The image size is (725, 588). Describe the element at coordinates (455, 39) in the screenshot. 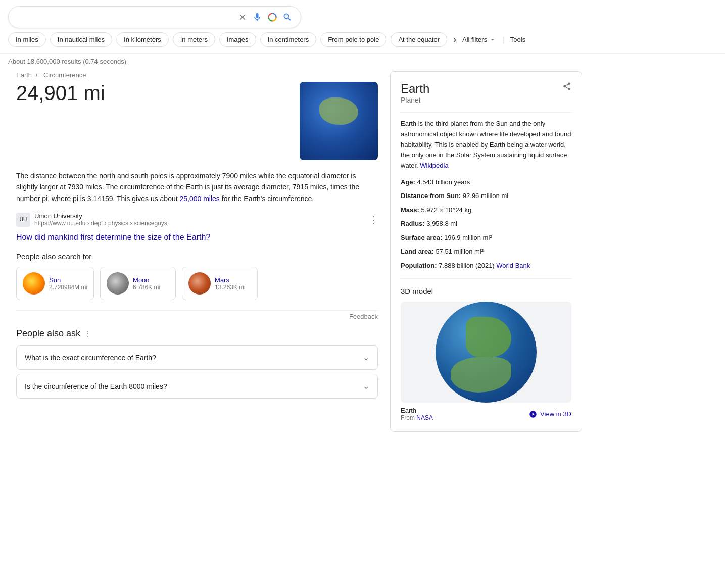

I see `more-filters-button: ›` at that location.